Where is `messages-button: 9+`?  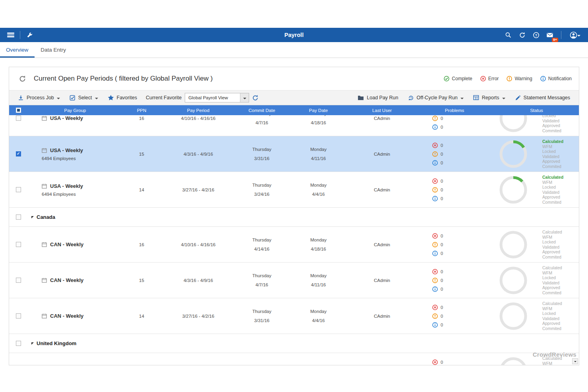
messages-button: 9+ is located at coordinates (550, 35).